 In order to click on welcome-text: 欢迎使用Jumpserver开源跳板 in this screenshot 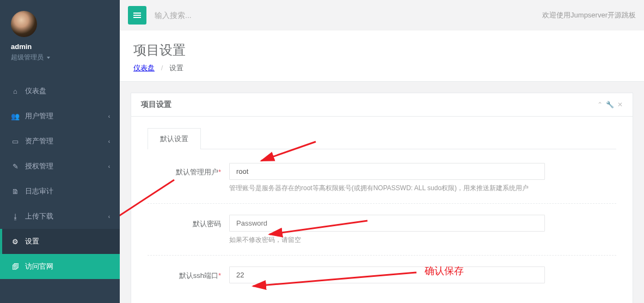, I will do `click(589, 15)`.